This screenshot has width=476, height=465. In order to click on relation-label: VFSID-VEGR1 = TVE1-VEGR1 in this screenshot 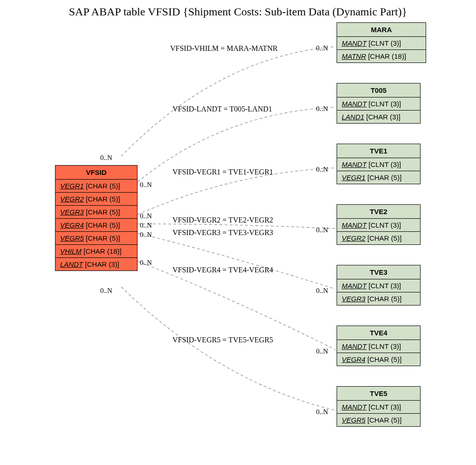, I will do `click(223, 172)`.